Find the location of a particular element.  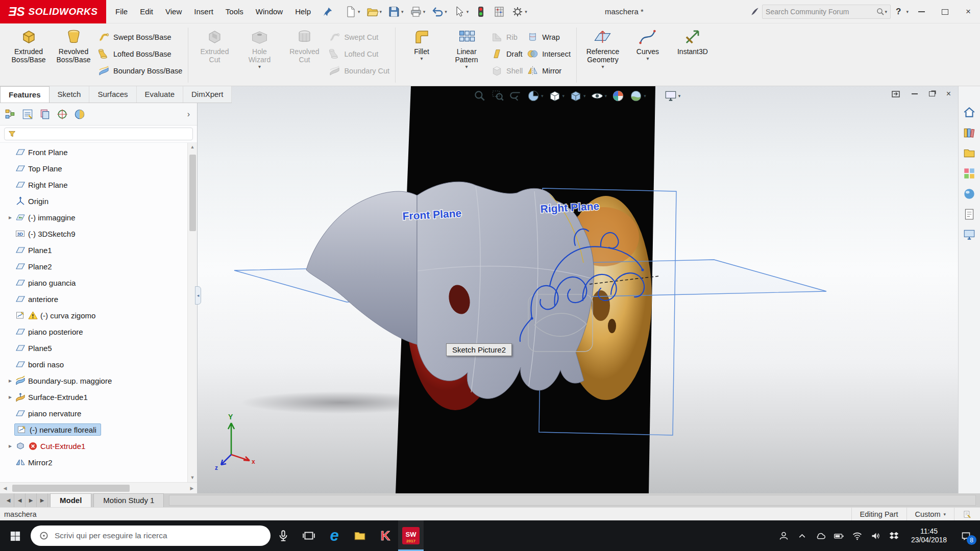

hole-wizard-button: Hole Wizard ▾ is located at coordinates (259, 47).